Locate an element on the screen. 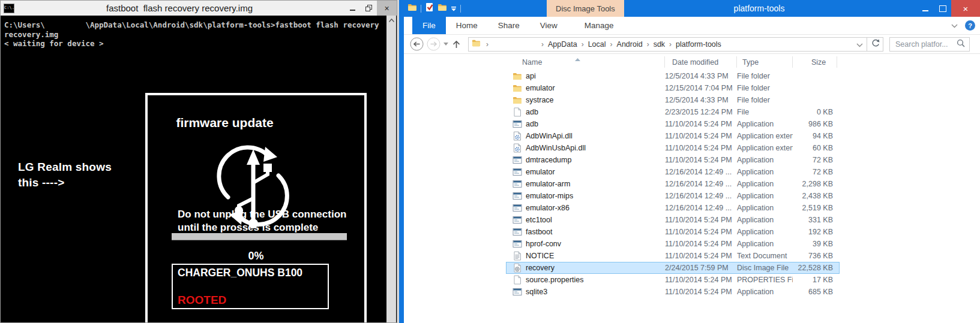  progress-bar is located at coordinates (259, 237).